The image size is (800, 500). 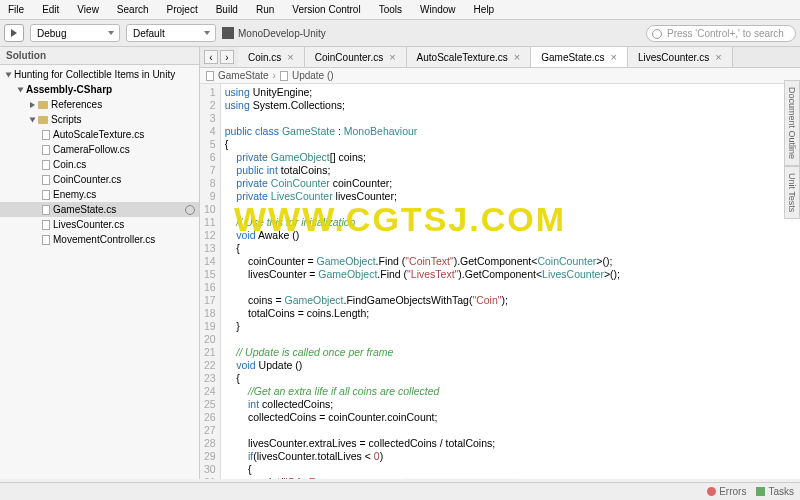 What do you see at coordinates (510, 300) in the screenshot?
I see `code-line: coins = GameObject.FindGameObjectsWithTa…` at bounding box center [510, 300].